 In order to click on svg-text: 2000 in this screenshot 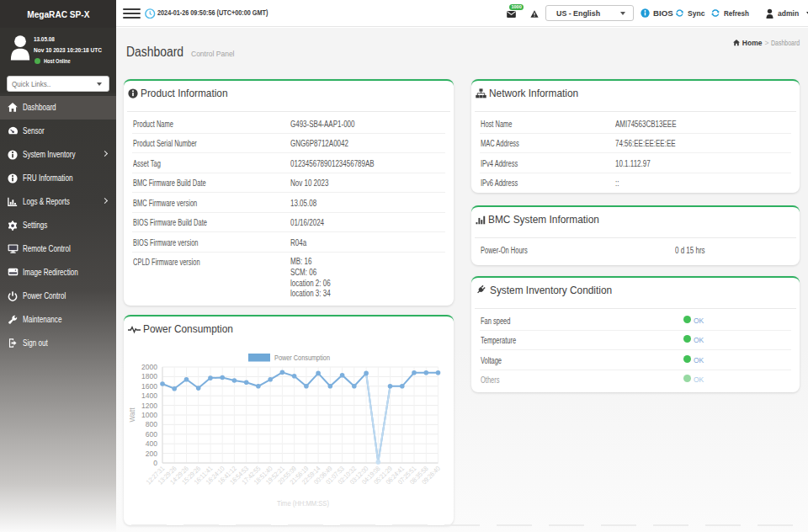, I will do `click(150, 367)`.